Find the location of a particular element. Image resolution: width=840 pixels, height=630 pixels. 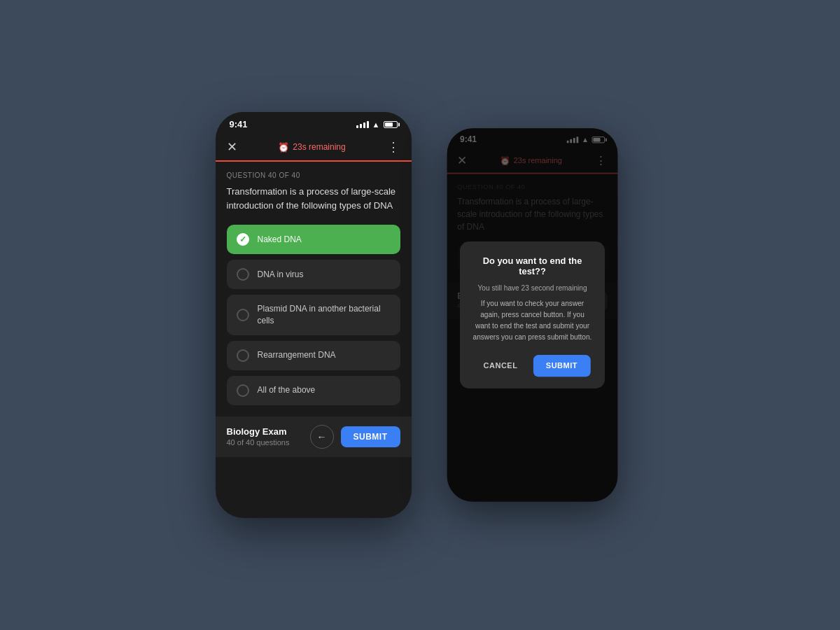

status-icons-primary: ▲ is located at coordinates (377, 125).